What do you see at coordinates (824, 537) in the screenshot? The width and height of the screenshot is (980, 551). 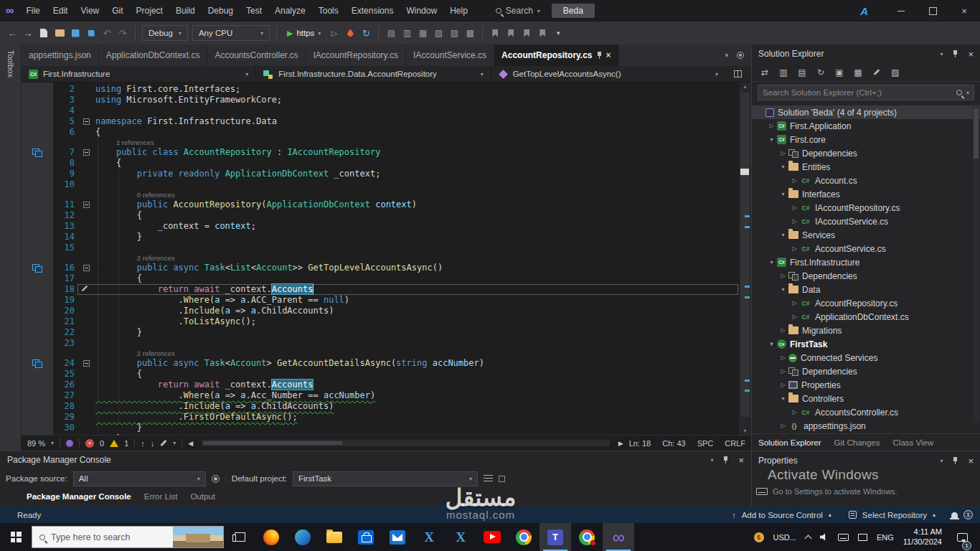 I see `volume-icon` at bounding box center [824, 537].